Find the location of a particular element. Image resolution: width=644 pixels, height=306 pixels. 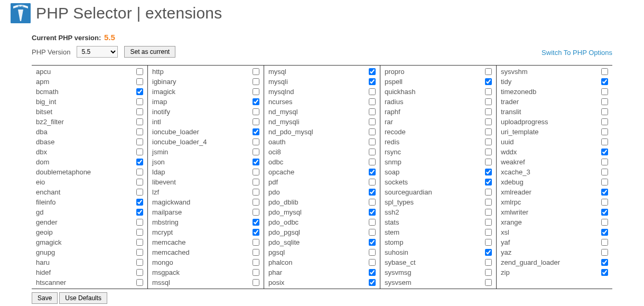

set-as-current-button: Set as current is located at coordinates (150, 52).